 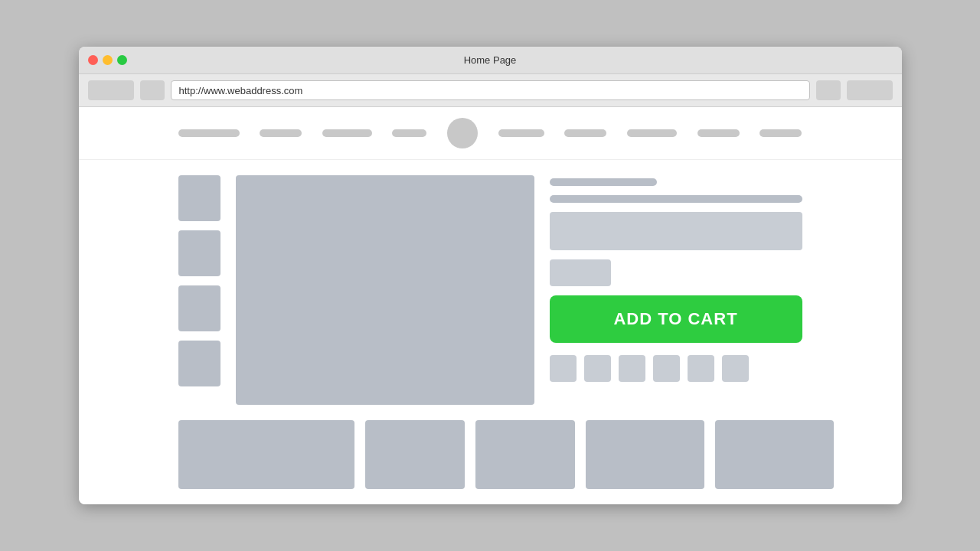 I want to click on product-option-box, so click(x=580, y=272).